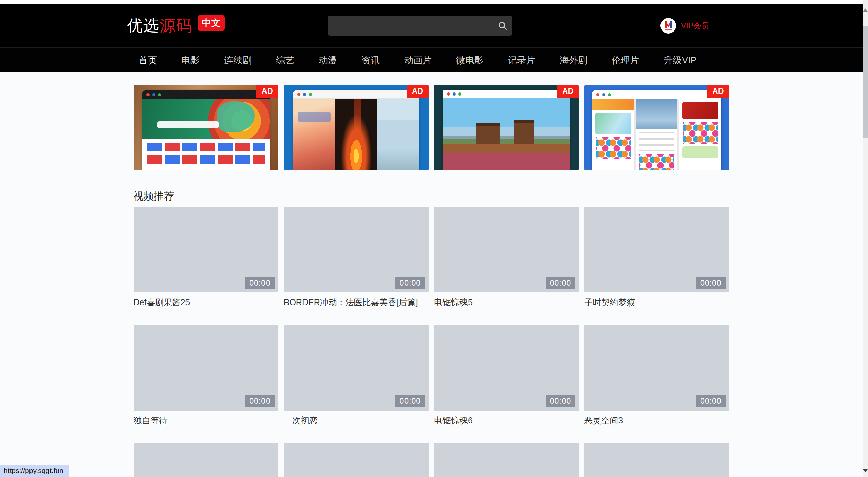 The height and width of the screenshot is (477, 868). Describe the element at coordinates (507, 375) in the screenshot. I see `video-card: 00:00 电锯惊魂6` at that location.